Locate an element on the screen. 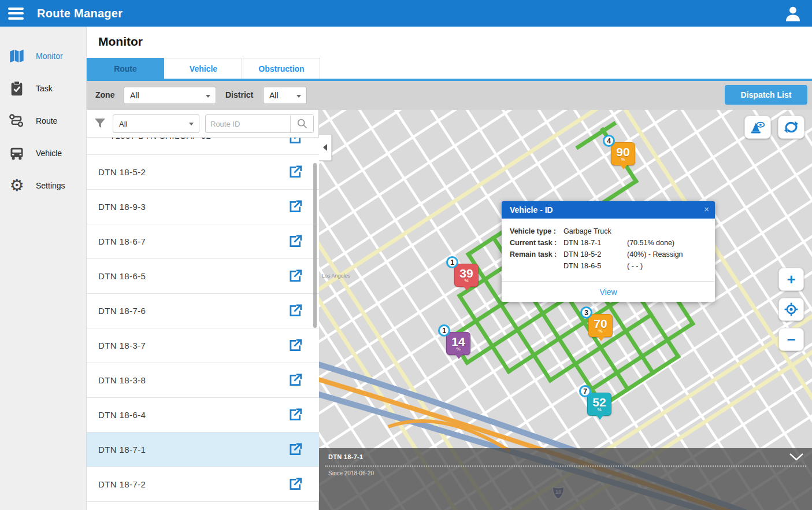  app-title: Route Manager is located at coordinates (80, 14).